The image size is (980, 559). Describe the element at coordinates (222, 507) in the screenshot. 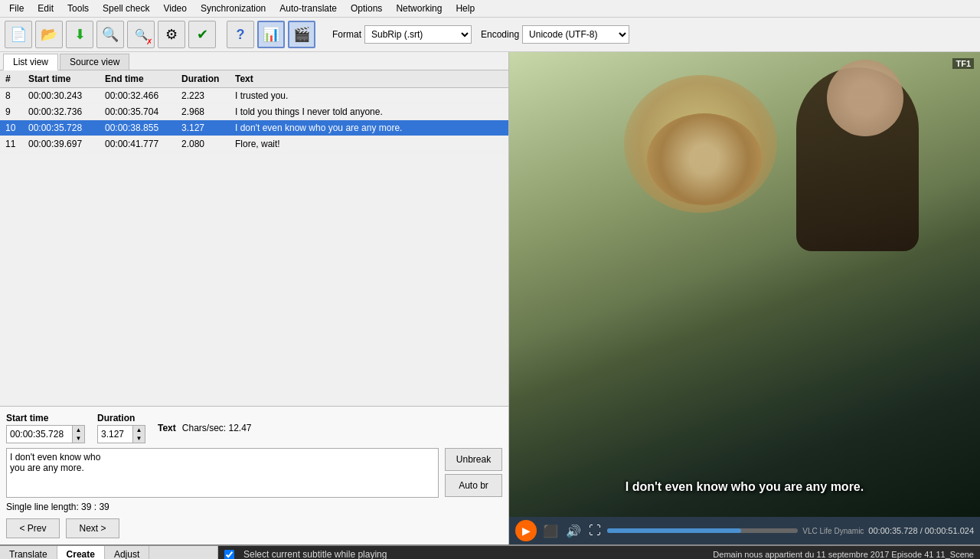

I see `line-length: Single line length: 39 : 39` at that location.